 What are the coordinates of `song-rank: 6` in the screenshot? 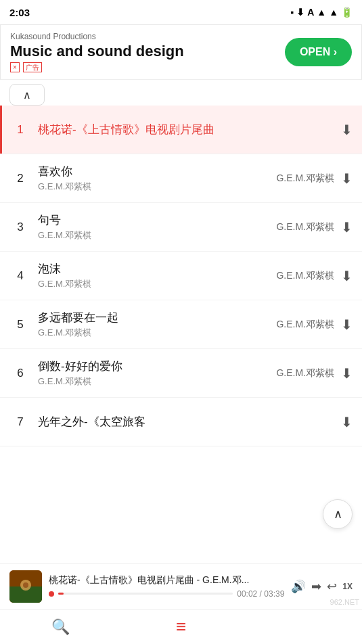 It's located at (20, 373).